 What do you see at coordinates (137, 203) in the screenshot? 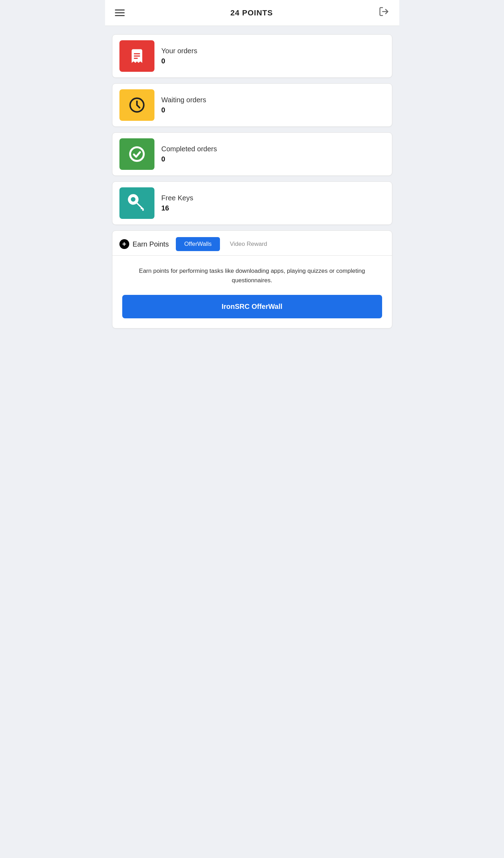
I see `free-keys-icon-wrap` at bounding box center [137, 203].